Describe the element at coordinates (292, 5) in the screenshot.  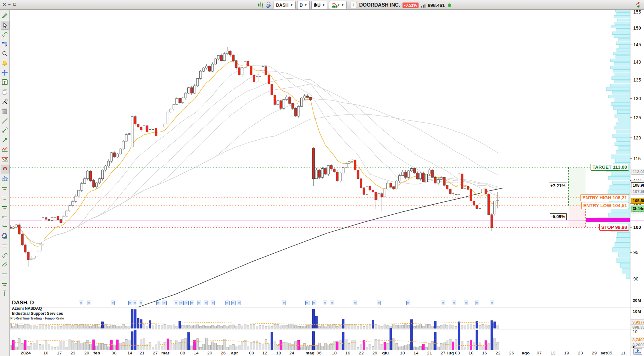
I see `chevron-down-icon: ▼` at that location.